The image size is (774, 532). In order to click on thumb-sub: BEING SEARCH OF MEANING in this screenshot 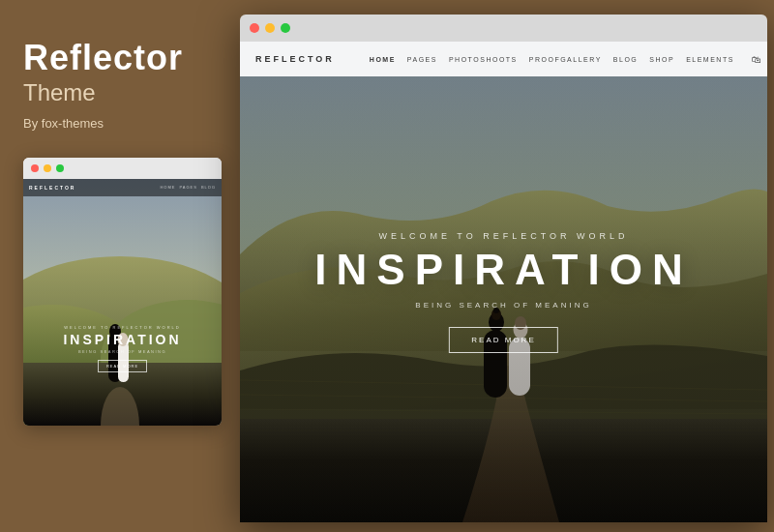, I will do `click(122, 352)`.